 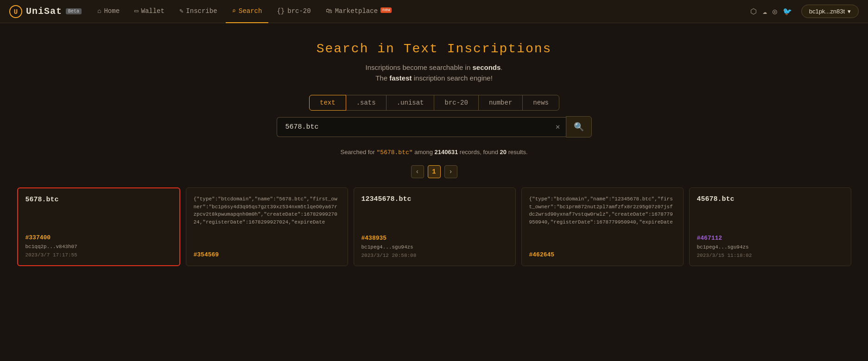 What do you see at coordinates (775, 12) in the screenshot?
I see `discord-icon: ◎` at bounding box center [775, 12].